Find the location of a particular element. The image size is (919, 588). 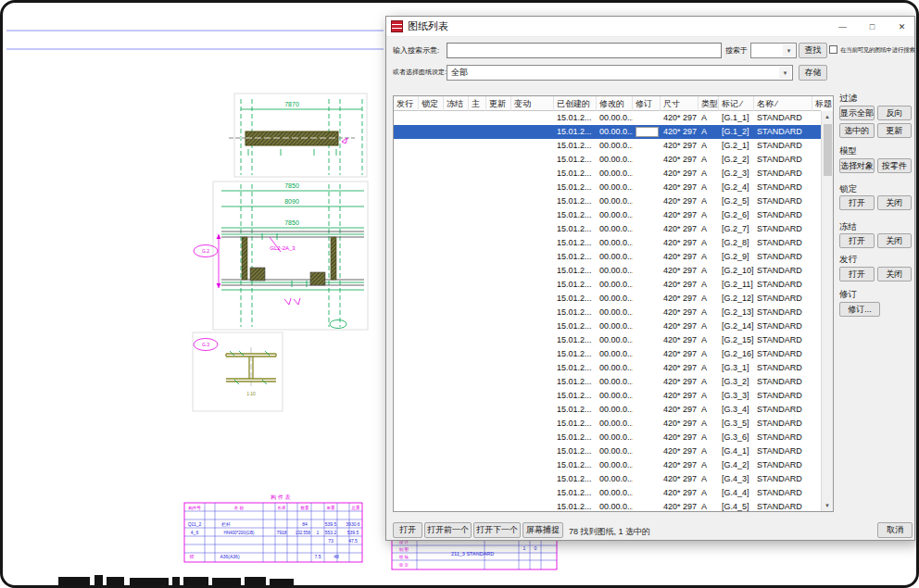

table-row: 15.01.2...00.00.0...420* 297A[G.3_2]STAN… is located at coordinates (608, 382).